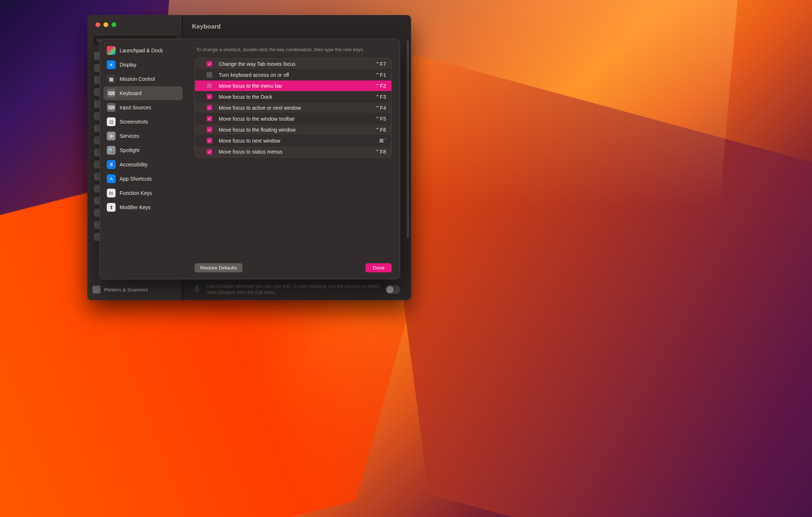 The height and width of the screenshot is (517, 812). Describe the element at coordinates (297, 64) in the screenshot. I see `shortcut-label: Change the way Tab moves focus` at that location.